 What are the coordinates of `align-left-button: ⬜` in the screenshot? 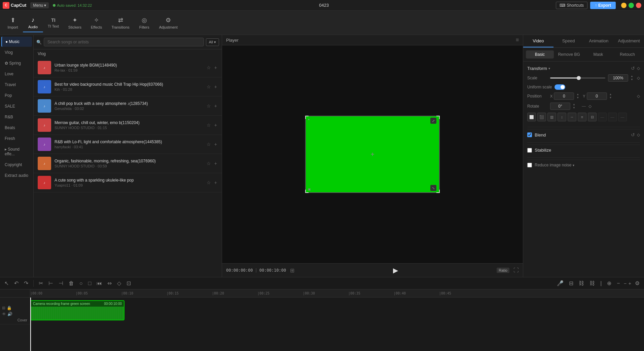 It's located at (532, 117).